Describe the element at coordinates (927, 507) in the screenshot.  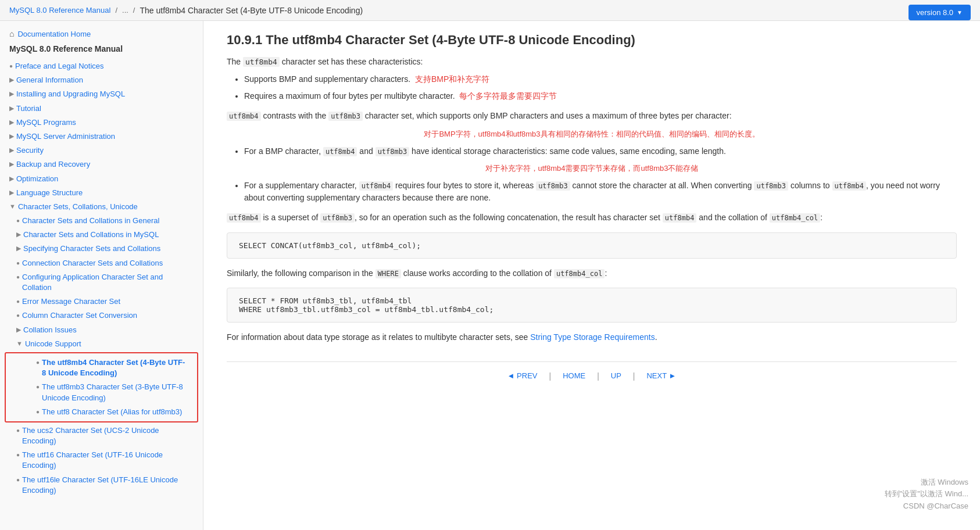
I see `watermark-line3: CSDN @CharCase` at that location.